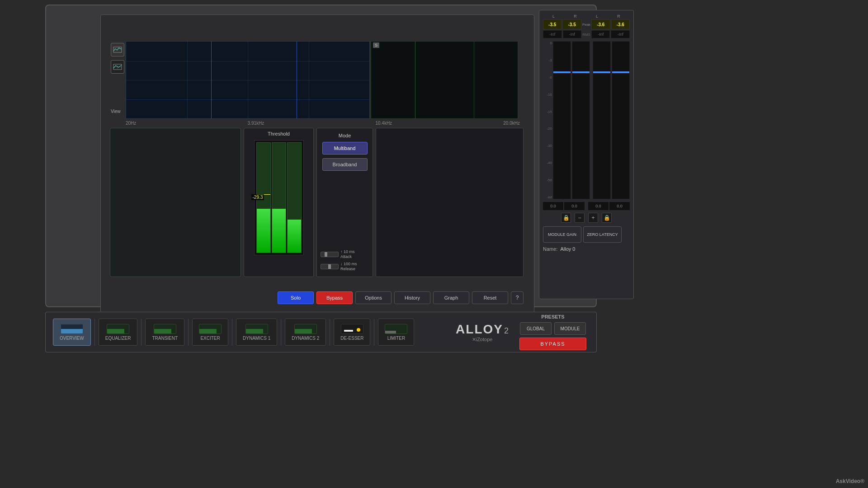 This screenshot has height=488, width=868. Describe the element at coordinates (258, 197) in the screenshot. I see `threshold-value: -29.3` at that location.